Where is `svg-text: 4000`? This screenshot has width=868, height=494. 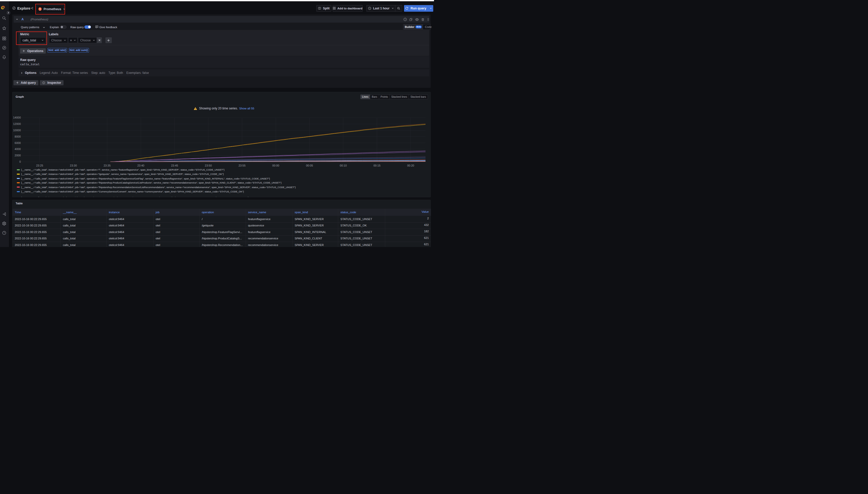 svg-text: 4000 is located at coordinates (18, 149).